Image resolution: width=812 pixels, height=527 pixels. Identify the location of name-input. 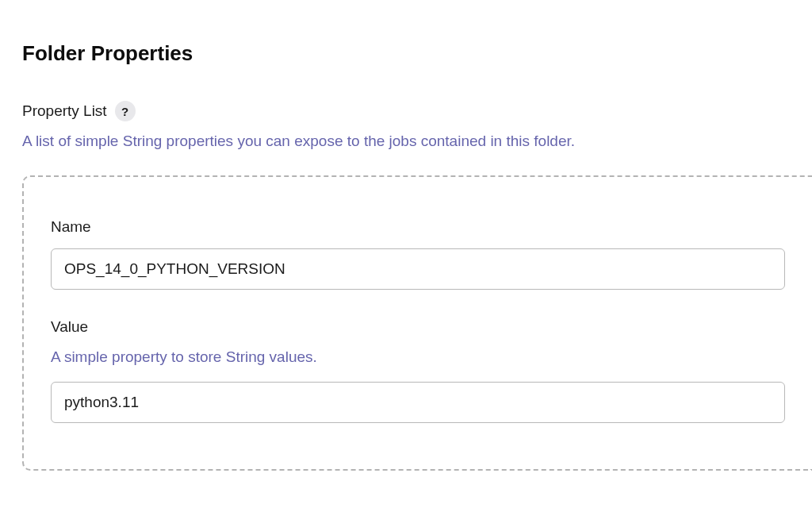
(418, 269).